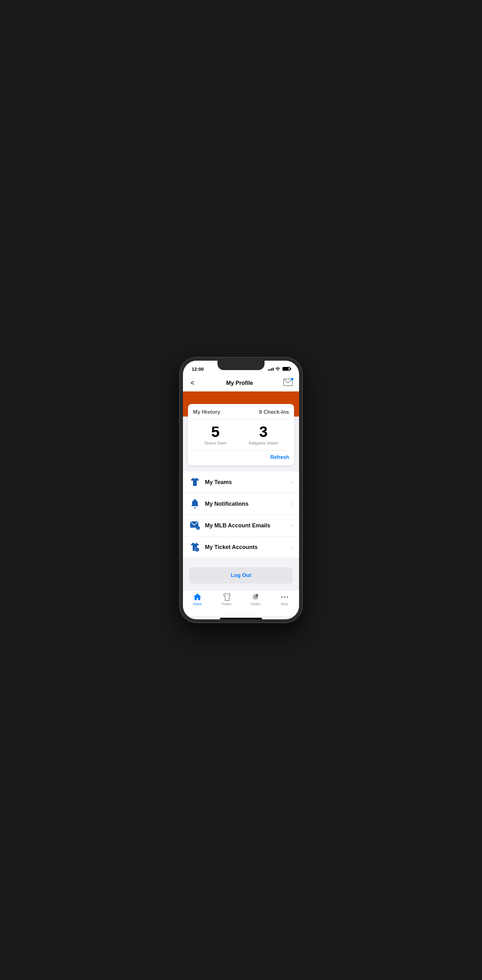 The width and height of the screenshot is (482, 980). Describe the element at coordinates (285, 597) in the screenshot. I see `more-icon` at that location.